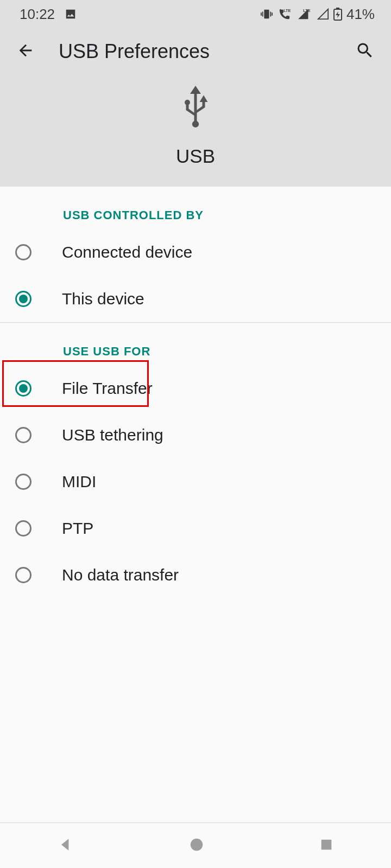 This screenshot has width=391, height=868. What do you see at coordinates (195, 108) in the screenshot?
I see `usb-icon` at bounding box center [195, 108].